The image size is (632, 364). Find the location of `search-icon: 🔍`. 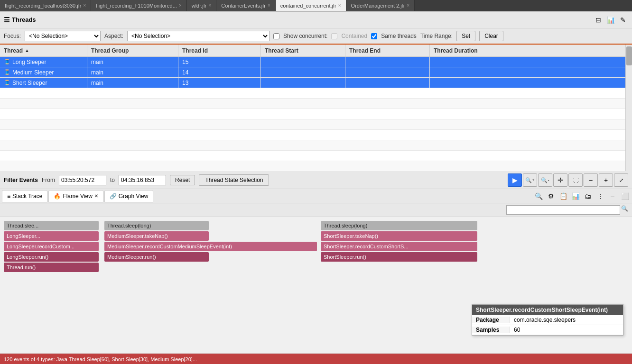

search-icon: 🔍 is located at coordinates (624, 210).